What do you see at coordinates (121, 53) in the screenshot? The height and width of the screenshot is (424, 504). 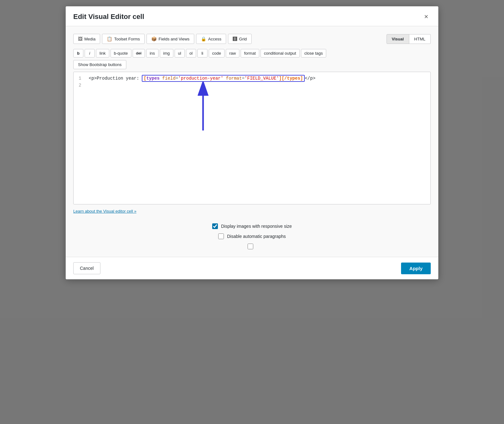 I see `bquote-btn: b-quote` at bounding box center [121, 53].